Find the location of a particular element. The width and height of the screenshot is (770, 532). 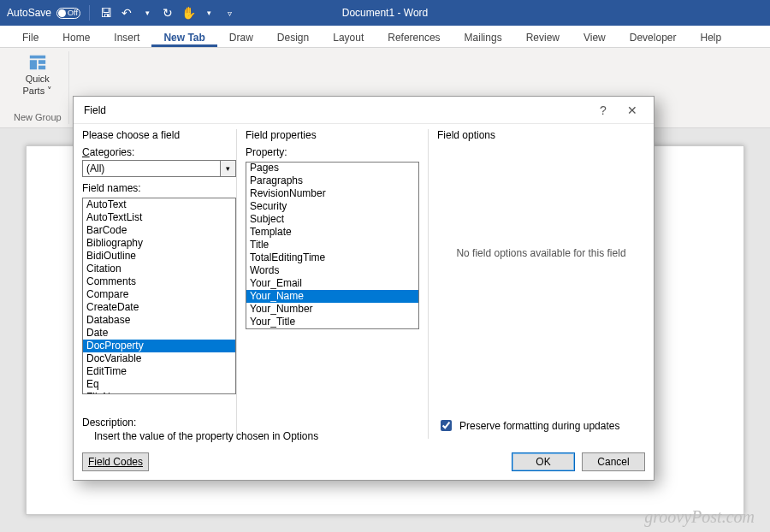

choose-field-label: Please choose a field is located at coordinates (159, 135).